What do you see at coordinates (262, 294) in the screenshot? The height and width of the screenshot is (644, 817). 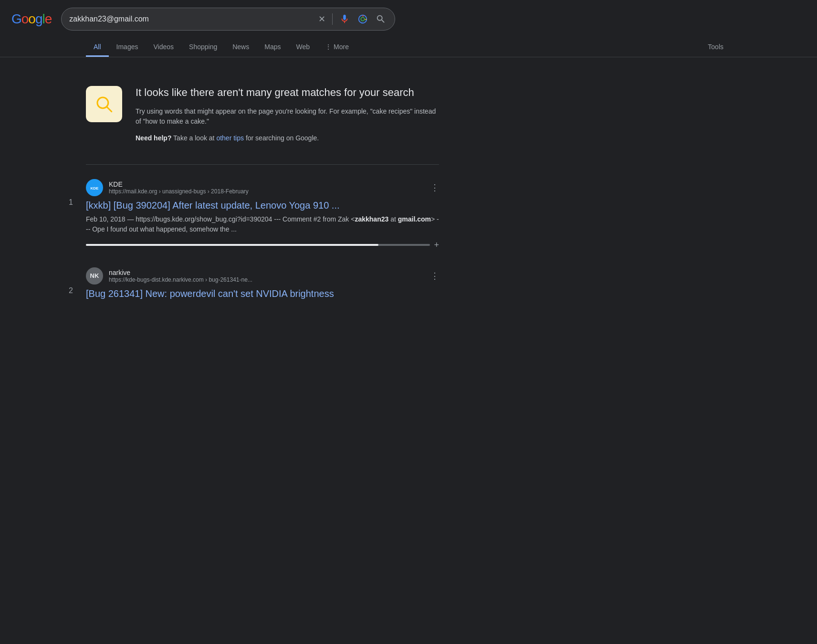 I see `result-title-2: [Bug 261341] New: powerdevil can't set N…` at bounding box center [262, 294].